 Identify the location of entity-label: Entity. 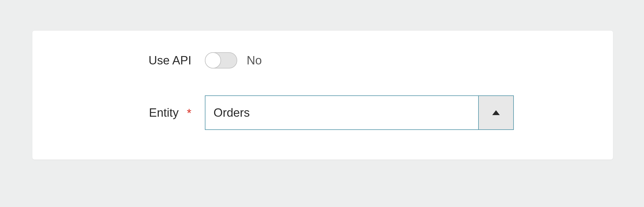
(164, 113).